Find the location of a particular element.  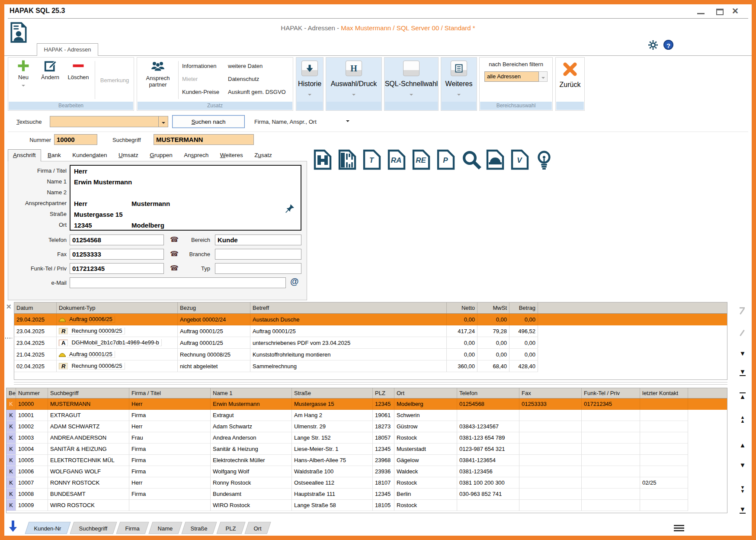

auswahl-dropdown-arrow-icon is located at coordinates (354, 95).